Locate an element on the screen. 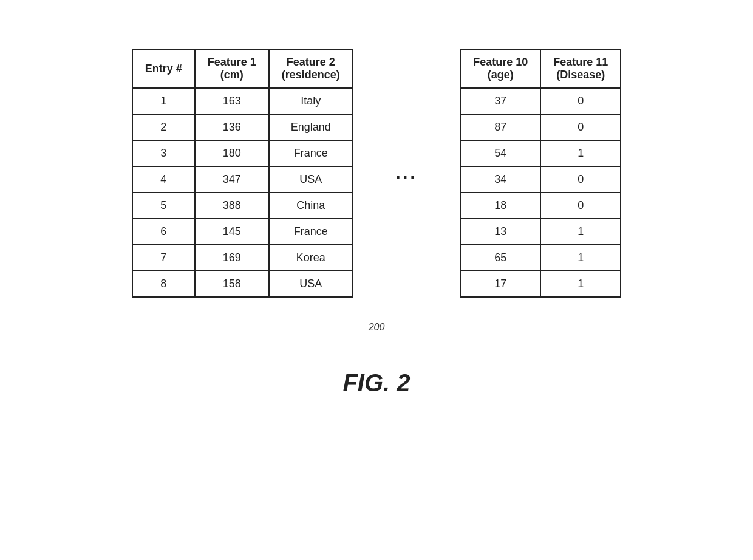 This screenshot has height=560, width=753. figure-number: 200 is located at coordinates (376, 327).